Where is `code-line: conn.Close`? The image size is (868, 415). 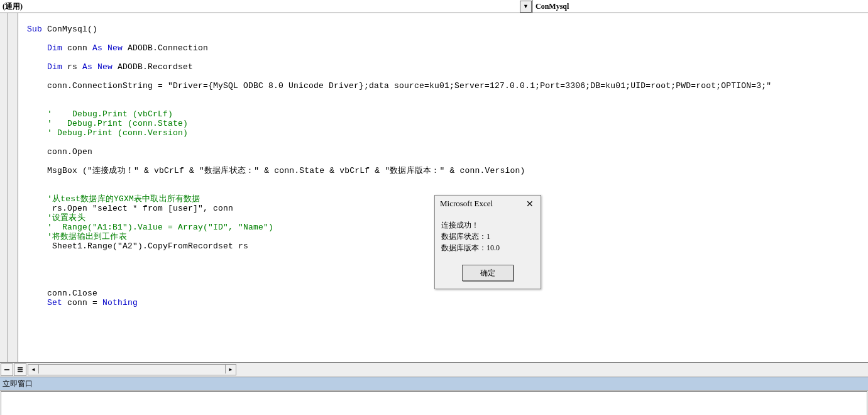 code-line: conn.Close is located at coordinates (62, 293).